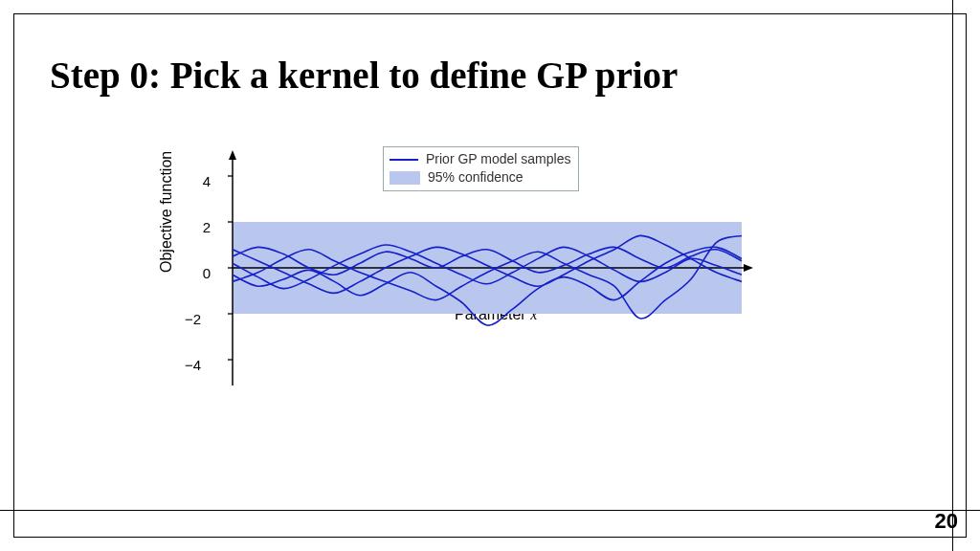  I want to click on slide-footer-divider, so click(490, 511).